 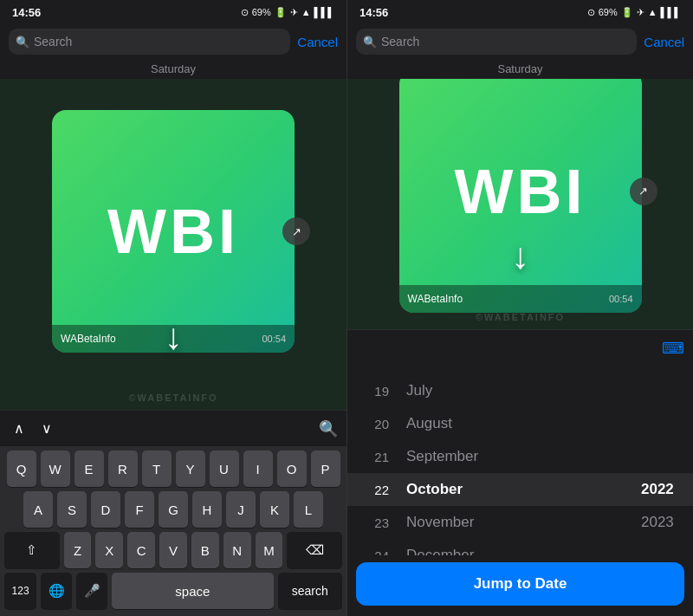 What do you see at coordinates (19, 428) in the screenshot?
I see `chevron-up-left: ∧` at bounding box center [19, 428].